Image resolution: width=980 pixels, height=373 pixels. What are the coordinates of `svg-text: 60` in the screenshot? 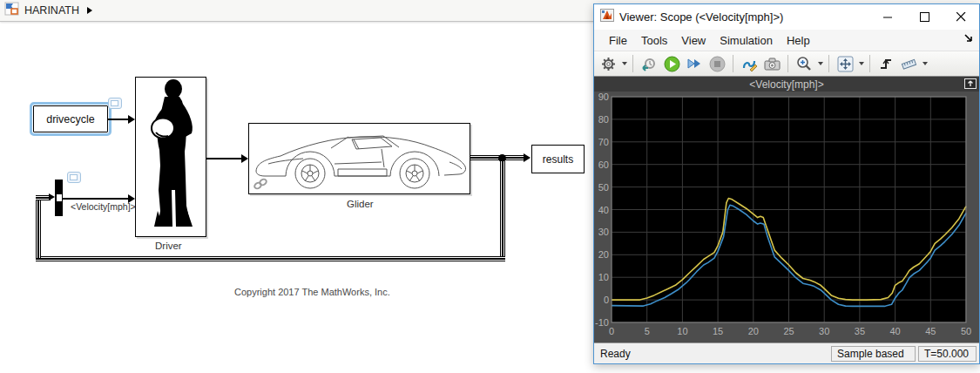 It's located at (604, 165).